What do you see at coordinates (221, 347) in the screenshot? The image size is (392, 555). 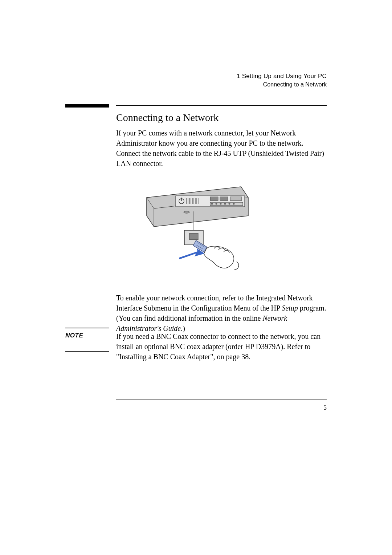 I see `paragraph-note: If you need a BNC Coax connector to conn…` at bounding box center [221, 347].